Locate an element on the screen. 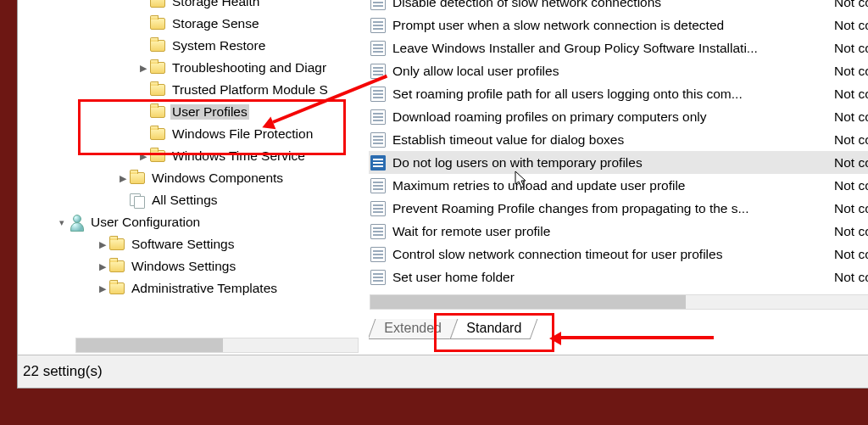  policy-row: Establish timeout value for dialog boxes… is located at coordinates (619, 139).